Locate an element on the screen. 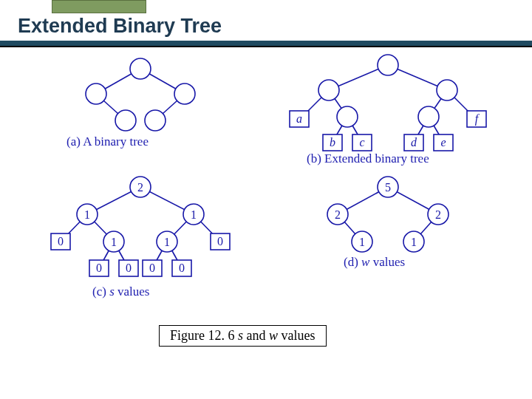  c-l3-1: 0 is located at coordinates (129, 267).